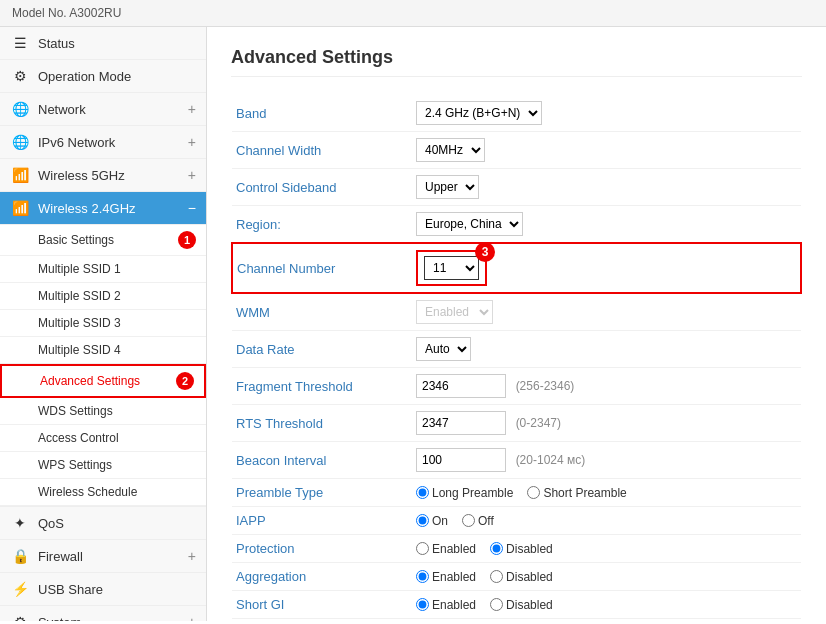 The width and height of the screenshot is (826, 624). Describe the element at coordinates (534, 492) in the screenshot. I see `preamble-short-radio` at that location.